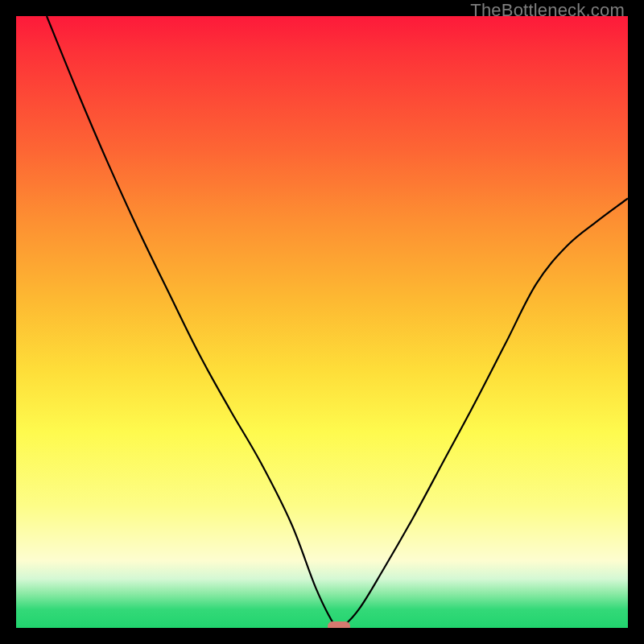 The height and width of the screenshot is (644, 644). Describe the element at coordinates (547, 10) in the screenshot. I see `watermark-text: TheBottleneck.com` at that location.